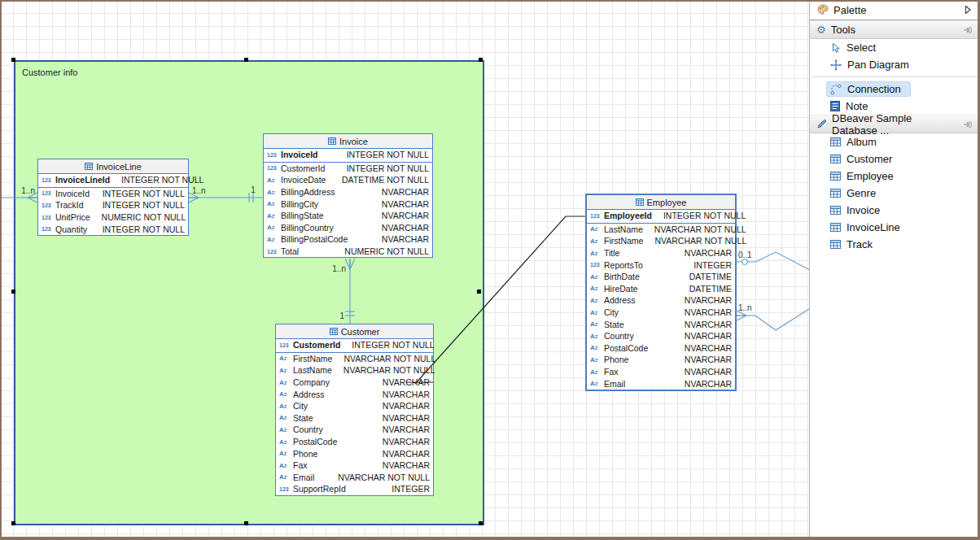 This screenshot has width=980, height=540. I want to click on palette-section-tools: ⚙Tools, so click(895, 29).